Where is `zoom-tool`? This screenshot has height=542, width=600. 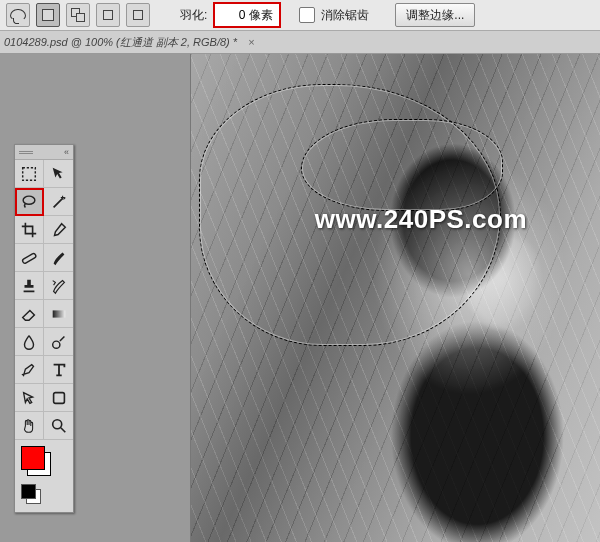
zoom-tool is located at coordinates (58, 426).